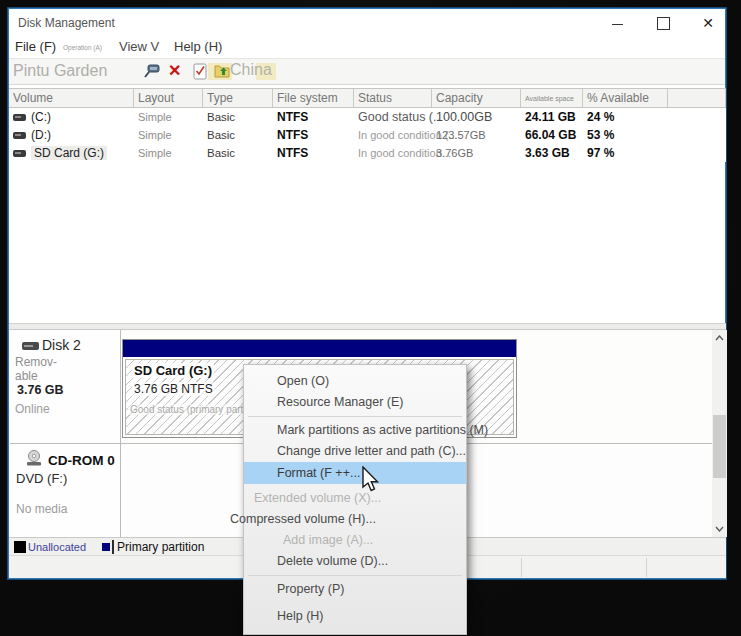 This screenshot has height=636, width=741. I want to click on menu-operation: Operation (A), so click(82, 48).